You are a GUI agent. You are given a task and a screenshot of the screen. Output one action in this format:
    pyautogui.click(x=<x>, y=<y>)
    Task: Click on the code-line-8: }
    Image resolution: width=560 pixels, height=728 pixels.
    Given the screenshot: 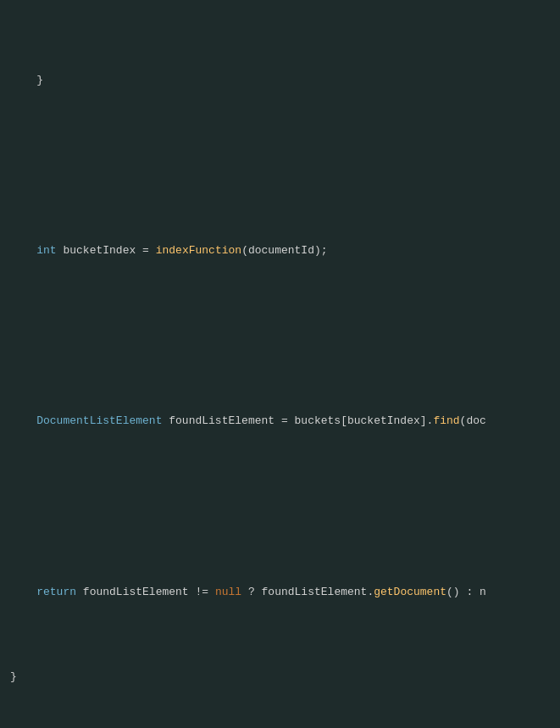 What is the action you would take?
    pyautogui.click(x=280, y=677)
    